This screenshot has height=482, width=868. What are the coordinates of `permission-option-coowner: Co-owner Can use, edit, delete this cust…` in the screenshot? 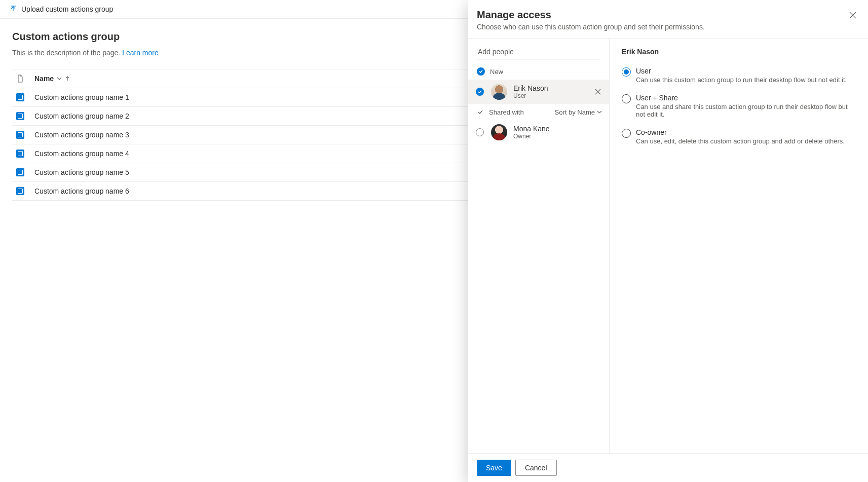 It's located at (739, 138).